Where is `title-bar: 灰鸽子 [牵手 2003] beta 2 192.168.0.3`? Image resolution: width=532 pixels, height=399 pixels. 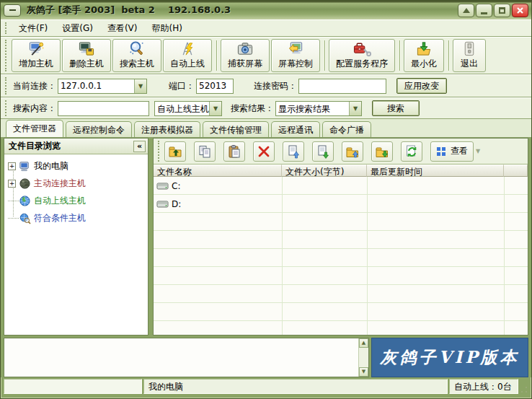 title-bar: 灰鸽子 [牵手 2003] beta 2 192.168.0.3 is located at coordinates (266, 10).